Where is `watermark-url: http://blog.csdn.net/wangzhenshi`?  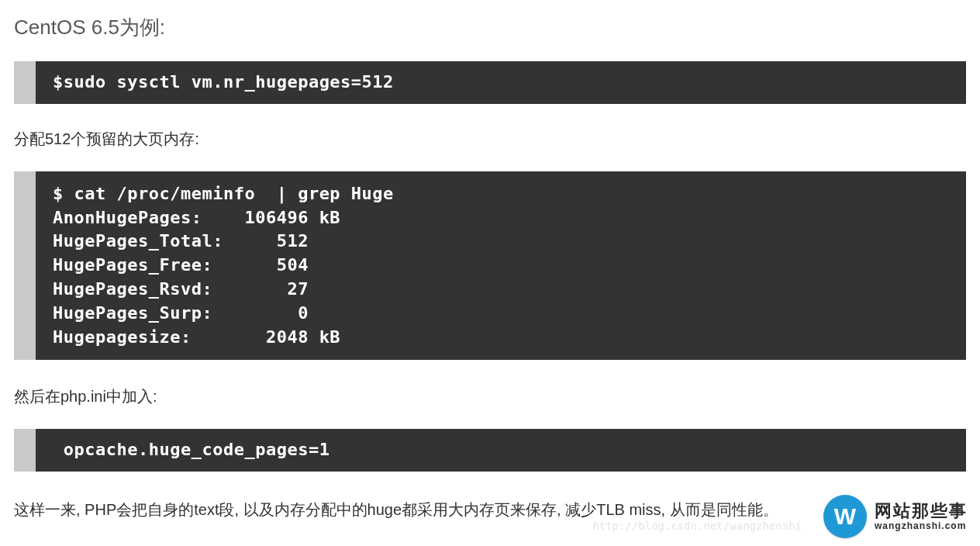 watermark-url: http://blog.csdn.net/wangzhenshi is located at coordinates (697, 526).